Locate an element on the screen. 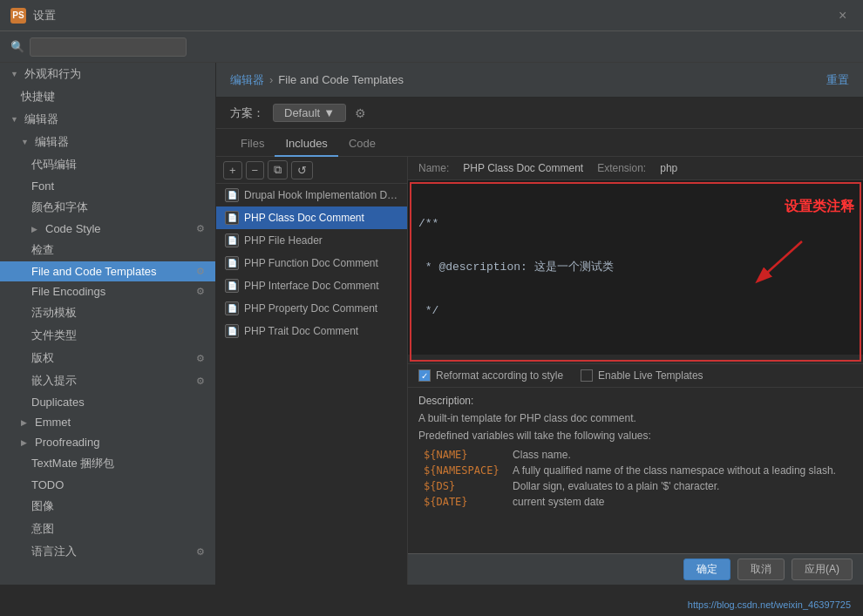 The width and height of the screenshot is (863, 616). app-icon: PS is located at coordinates (18, 16).